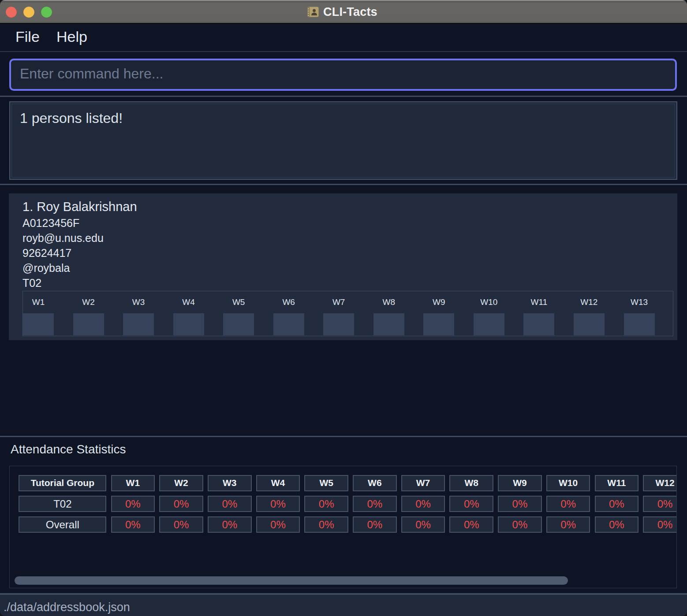 This screenshot has height=616, width=687. I want to click on stats-row-label: T02, so click(63, 504).